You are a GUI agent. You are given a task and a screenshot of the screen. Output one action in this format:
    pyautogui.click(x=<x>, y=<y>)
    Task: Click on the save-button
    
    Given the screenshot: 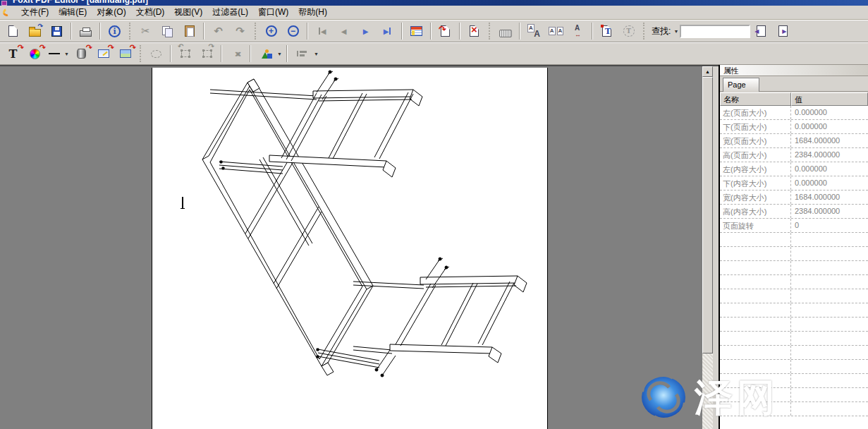 What is the action you would take?
    pyautogui.click(x=56, y=31)
    